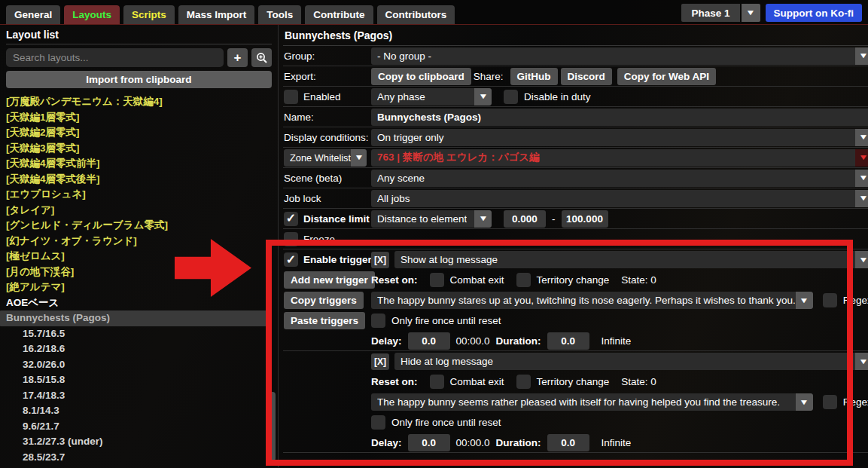 The image size is (868, 468). What do you see at coordinates (273, 427) in the screenshot?
I see `sidebar-scrollbar` at bounding box center [273, 427].